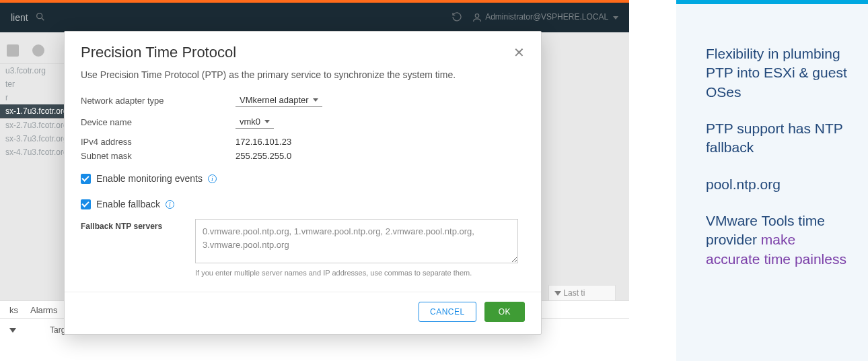  Describe the element at coordinates (138, 241) in the screenshot. I see `fallback-servers-label: Fallback NTP servers` at that location.